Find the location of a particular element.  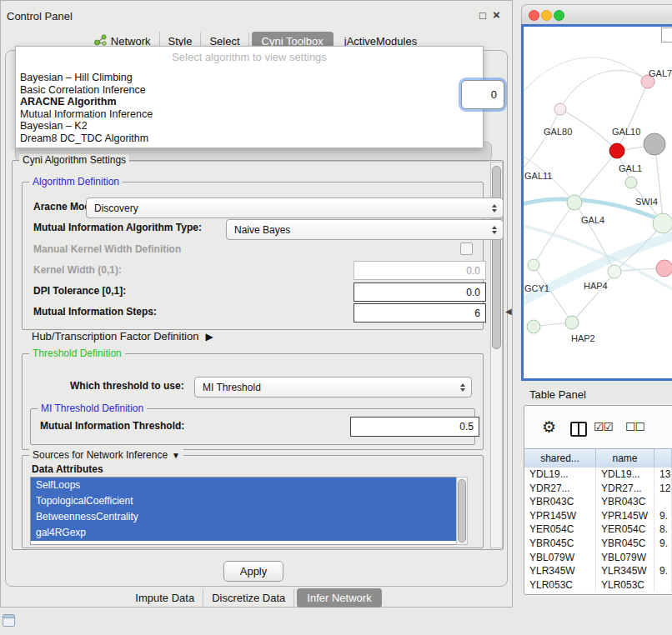

which-threshold-select: MI Threshold is located at coordinates (333, 387).